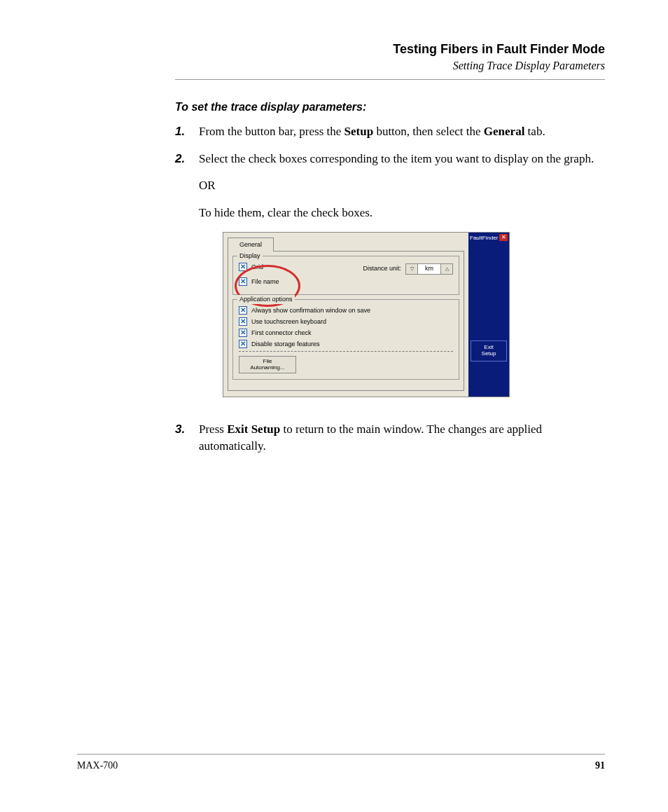  I want to click on text: OR, so click(402, 186).